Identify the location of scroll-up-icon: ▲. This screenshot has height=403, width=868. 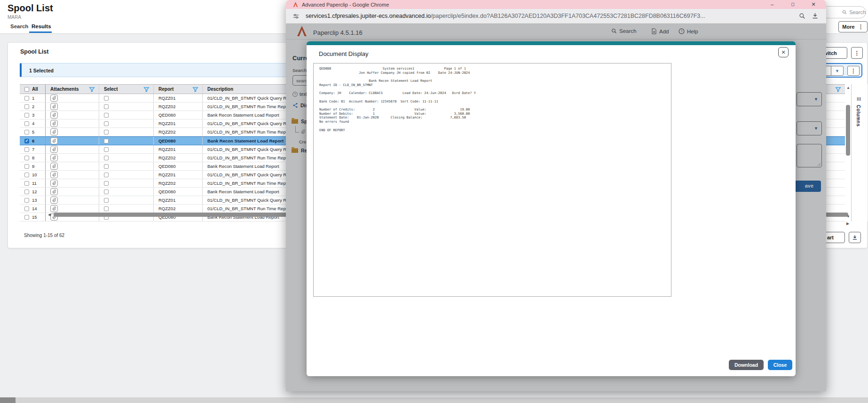
(848, 88).